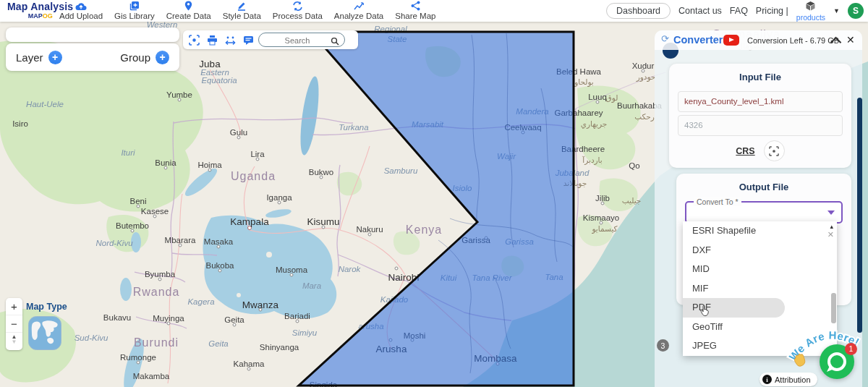 This screenshot has width=868, height=387. What do you see at coordinates (242, 6) in the screenshot?
I see `style-pen-icon` at bounding box center [242, 6].